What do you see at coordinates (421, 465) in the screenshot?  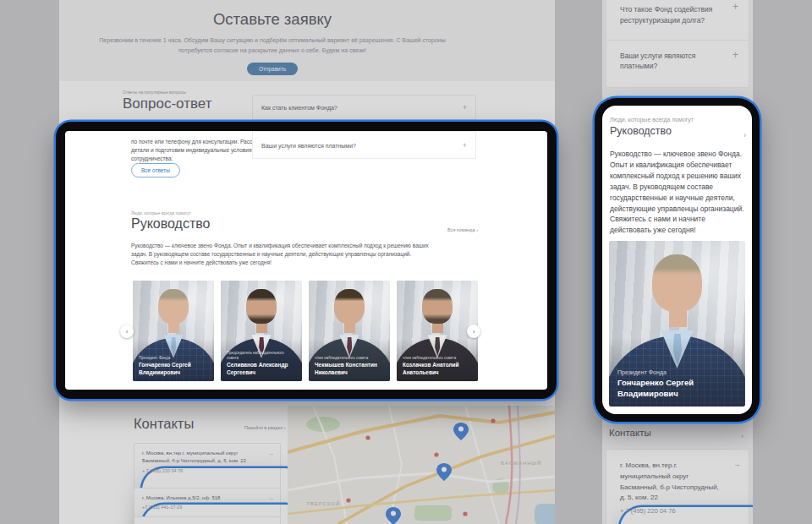 I see `contacts-map: ТВЕРСКОЙ БАСМАННЫЙ` at bounding box center [421, 465].